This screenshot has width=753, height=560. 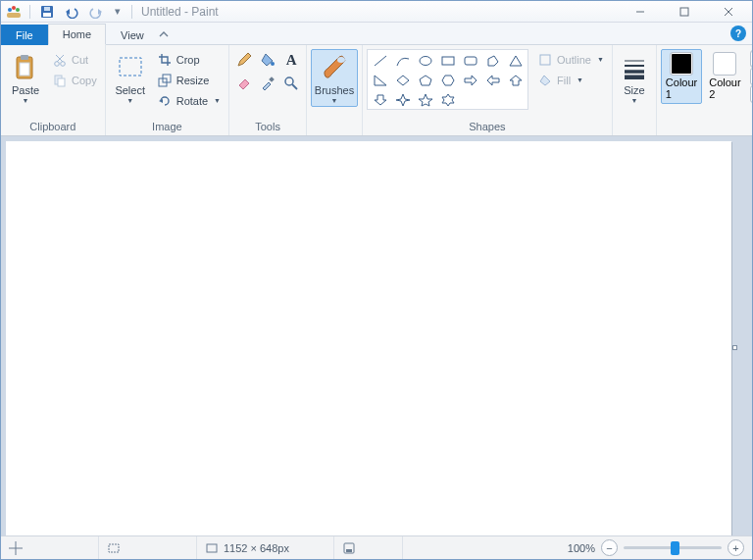 I want to click on resize-handle-e, so click(x=735, y=347).